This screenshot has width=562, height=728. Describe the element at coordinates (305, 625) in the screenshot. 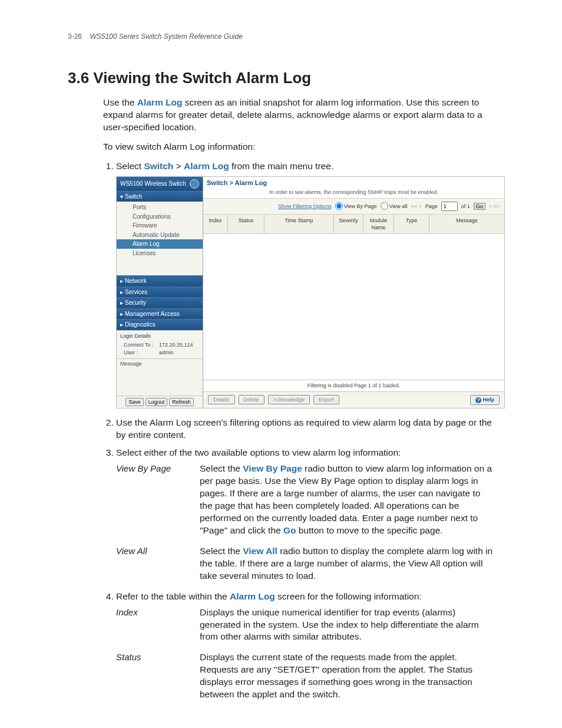

I see `field-index: Index Displays the unique numerical iden…` at that location.